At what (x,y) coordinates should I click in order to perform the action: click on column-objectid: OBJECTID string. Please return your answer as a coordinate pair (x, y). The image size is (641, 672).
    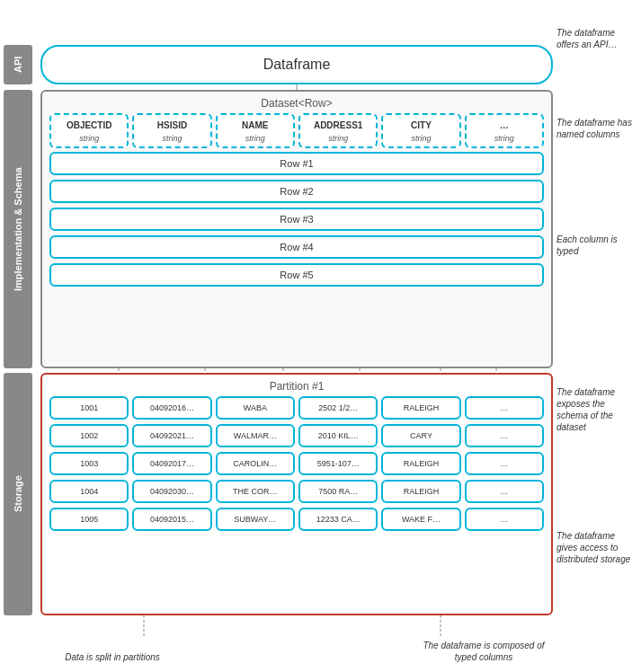
    Looking at the image, I should click on (89, 131).